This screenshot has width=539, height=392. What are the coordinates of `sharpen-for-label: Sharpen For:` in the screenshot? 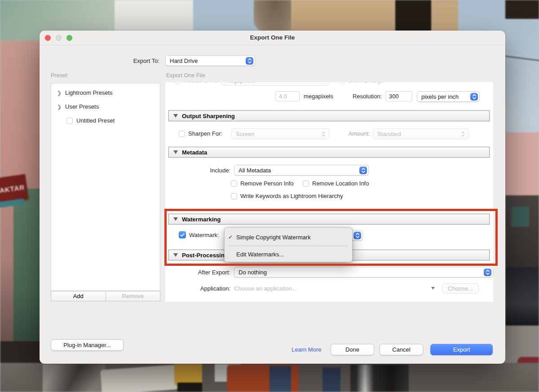 It's located at (205, 134).